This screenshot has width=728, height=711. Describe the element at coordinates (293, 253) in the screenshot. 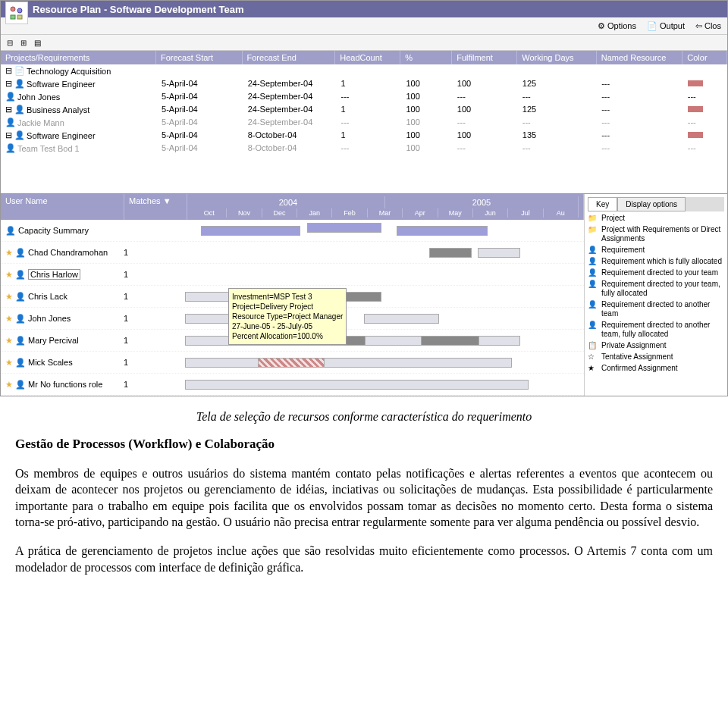

I see `user-row: ★👤Chad Chandramohan1` at that location.